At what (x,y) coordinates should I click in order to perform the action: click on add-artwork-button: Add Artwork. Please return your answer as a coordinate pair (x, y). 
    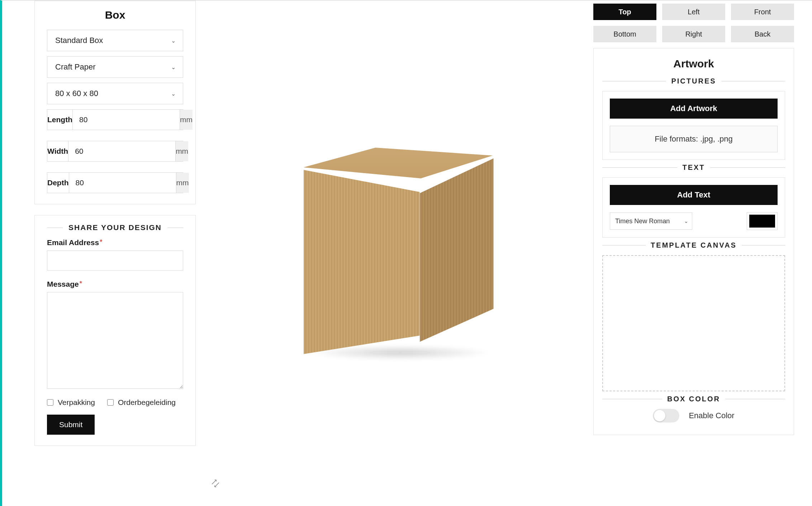
    Looking at the image, I should click on (694, 109).